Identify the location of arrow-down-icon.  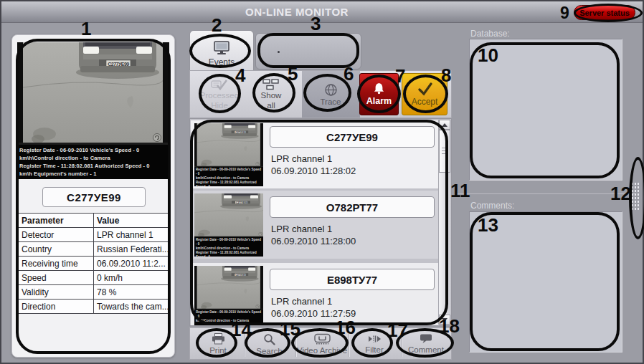
(445, 320).